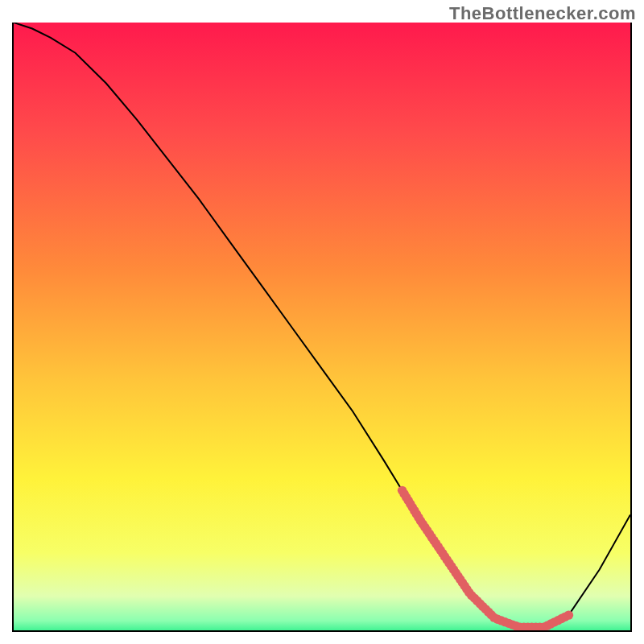 This screenshot has width=644, height=644. Describe the element at coordinates (13, 327) in the screenshot. I see `y-axis-left` at that location.